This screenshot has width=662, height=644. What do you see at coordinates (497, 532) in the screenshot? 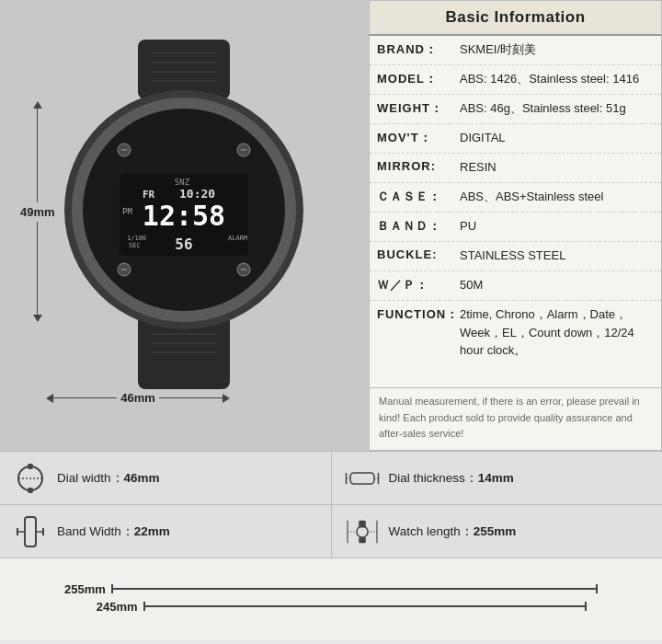
I see `watch-length-cell: Watch length：255mm` at bounding box center [497, 532].